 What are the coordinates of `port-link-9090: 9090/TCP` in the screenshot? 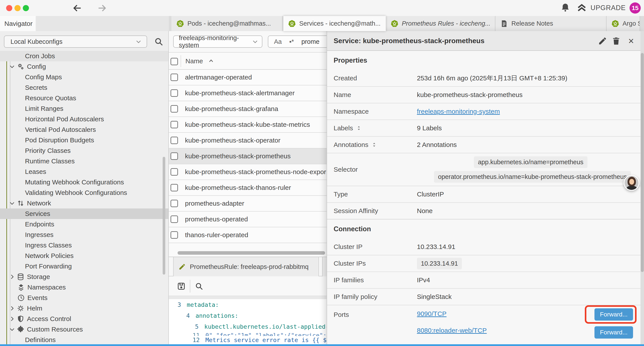 It's located at (432, 314).